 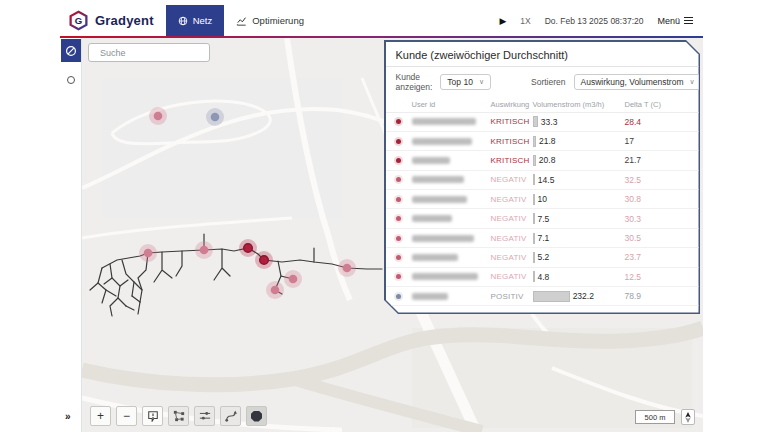 What do you see at coordinates (382, 20) in the screenshot?
I see `topbar: G Gradyent Netz Optimierung` at bounding box center [382, 20].